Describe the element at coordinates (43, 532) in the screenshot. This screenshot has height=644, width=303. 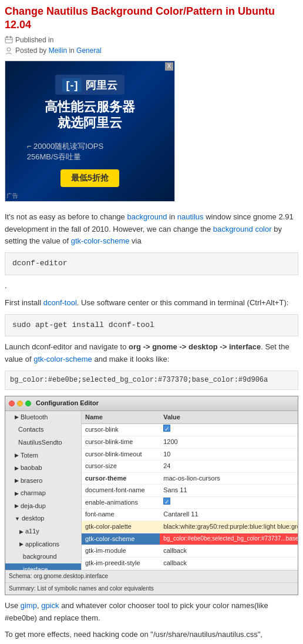
I see `sidebar-item-a11y: ▶a11y` at that location.